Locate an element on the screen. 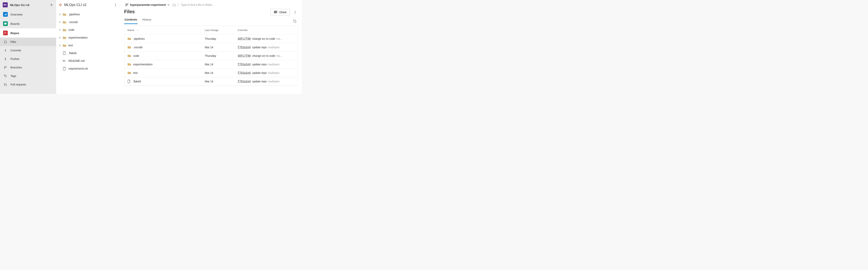 The width and height of the screenshot is (868, 270). tabs: ContentsHistory is located at coordinates (211, 20).